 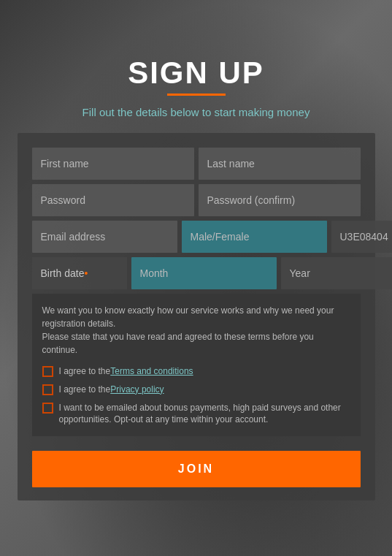 I want to click on privacy-checkbox, so click(x=48, y=390).